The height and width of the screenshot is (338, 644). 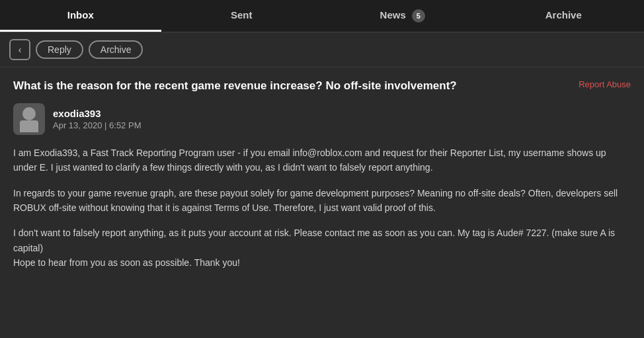 I want to click on sender-info: exodia393 Apr 13, 2020 | 6:52 PM, so click(x=97, y=119).